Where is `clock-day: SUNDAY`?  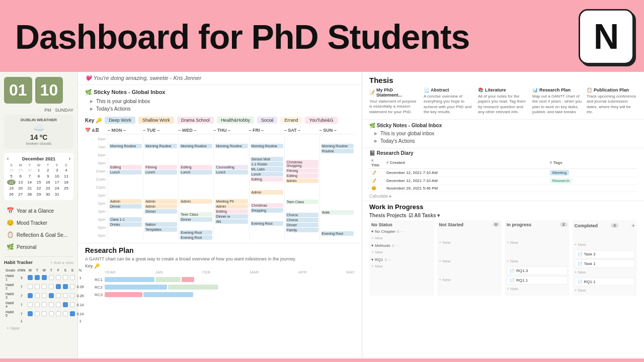 clock-day: SUNDAY is located at coordinates (64, 110).